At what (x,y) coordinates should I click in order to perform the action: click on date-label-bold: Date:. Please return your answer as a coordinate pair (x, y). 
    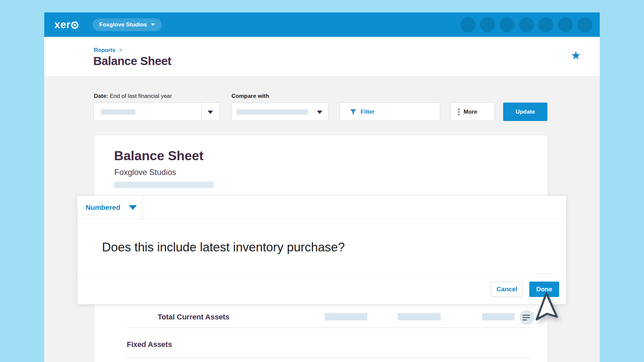
    Looking at the image, I should click on (101, 96).